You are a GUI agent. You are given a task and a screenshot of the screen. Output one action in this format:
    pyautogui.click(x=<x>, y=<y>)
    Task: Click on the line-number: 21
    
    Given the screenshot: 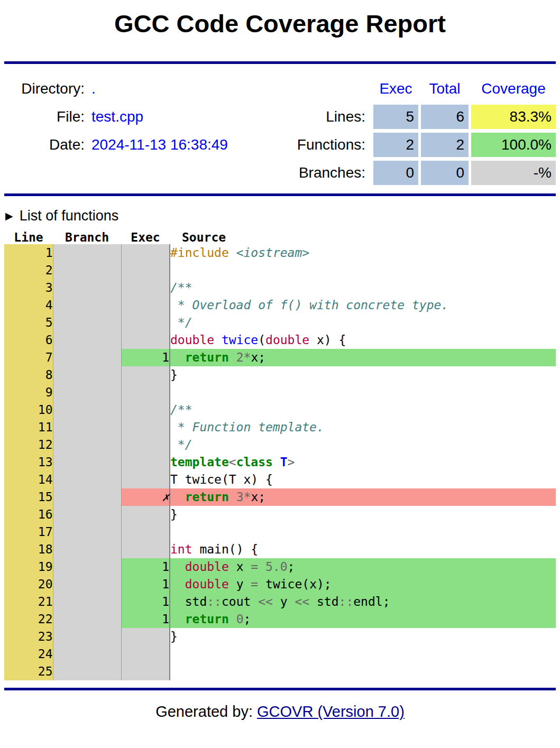 What is the action you would take?
    pyautogui.click(x=29, y=602)
    